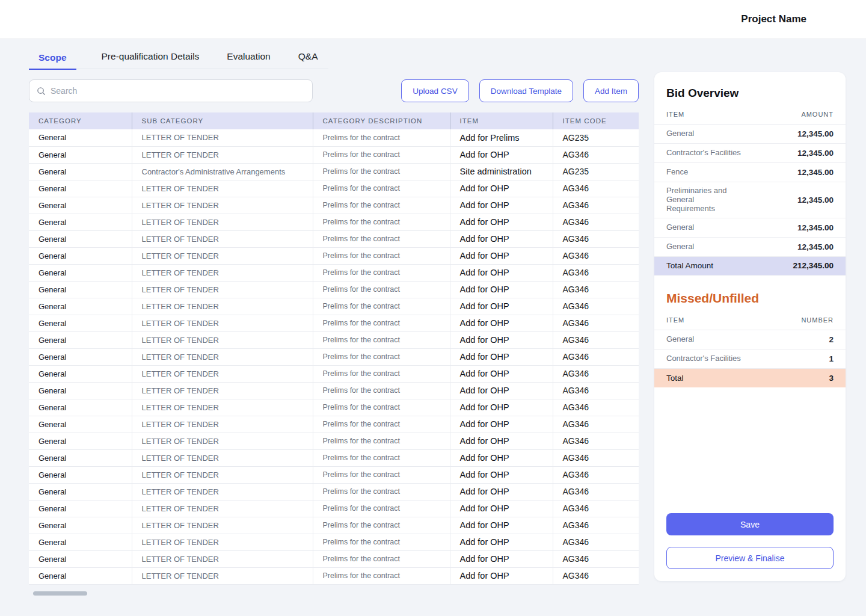 This screenshot has height=616, width=866. Describe the element at coordinates (680, 339) in the screenshot. I see `missed-row-item: General` at that location.